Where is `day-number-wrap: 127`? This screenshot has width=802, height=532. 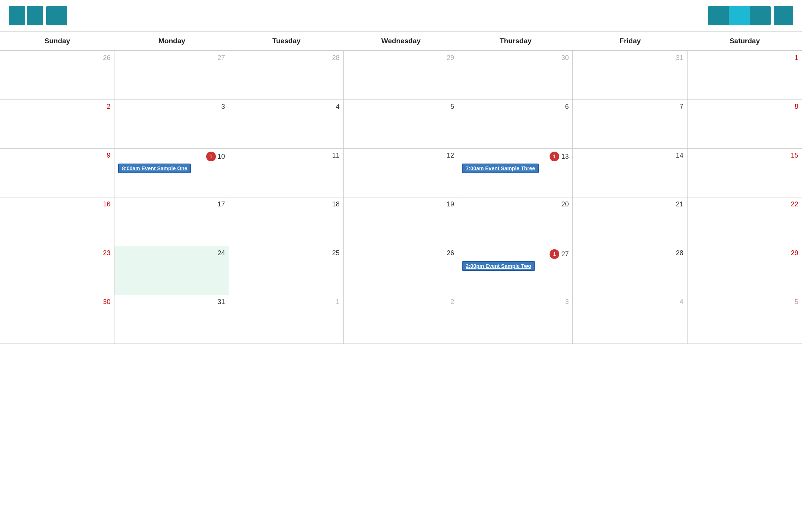
day-number-wrap: 127 is located at coordinates (515, 254).